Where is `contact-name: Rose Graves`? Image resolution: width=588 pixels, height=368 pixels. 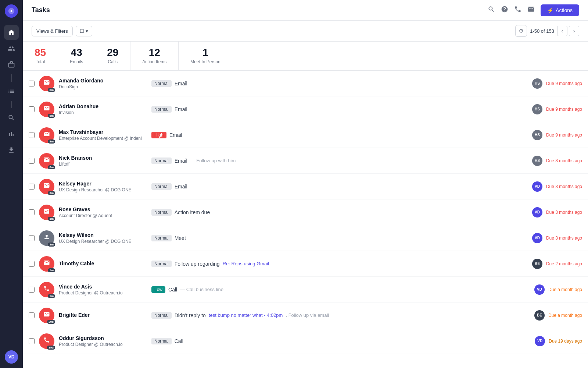
contact-name: Rose Graves is located at coordinates (103, 209).